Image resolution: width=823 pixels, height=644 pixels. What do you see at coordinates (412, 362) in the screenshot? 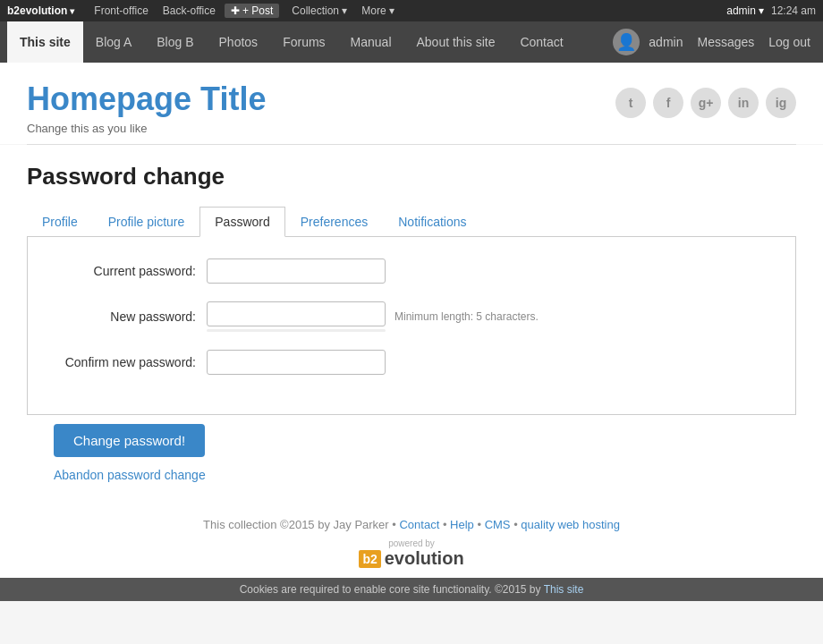
I see `confirm-password-row: Confirm new password:` at bounding box center [412, 362].